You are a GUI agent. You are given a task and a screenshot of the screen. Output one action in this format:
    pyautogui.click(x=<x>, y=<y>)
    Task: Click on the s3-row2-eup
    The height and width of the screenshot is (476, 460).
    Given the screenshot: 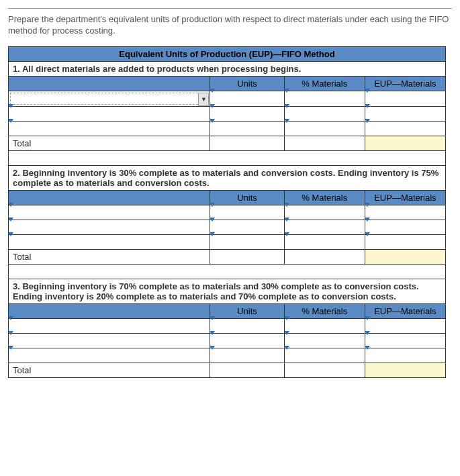 What is the action you would take?
    pyautogui.click(x=405, y=340)
    